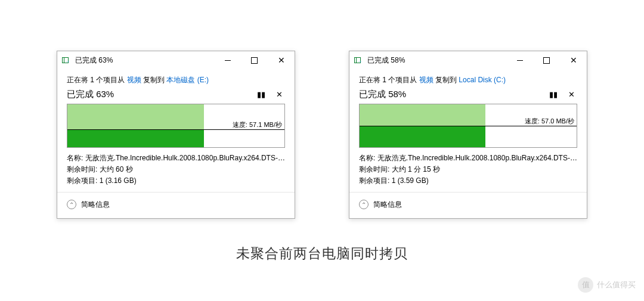 The height and width of the screenshot is (301, 644). Describe the element at coordinates (176, 169) in the screenshot. I see `time-remaining-row: 剩余时间: 大约 60 秒` at that location.